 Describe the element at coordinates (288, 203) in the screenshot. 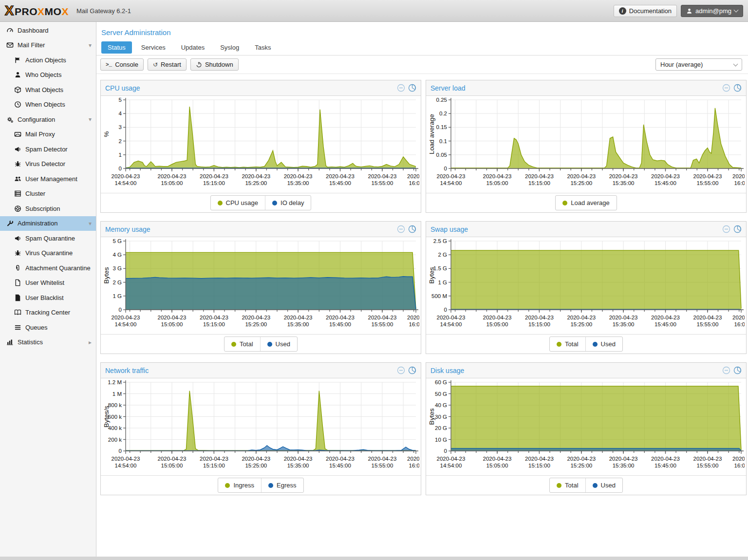

I see `legend-item-io-delay: IO delay` at that location.